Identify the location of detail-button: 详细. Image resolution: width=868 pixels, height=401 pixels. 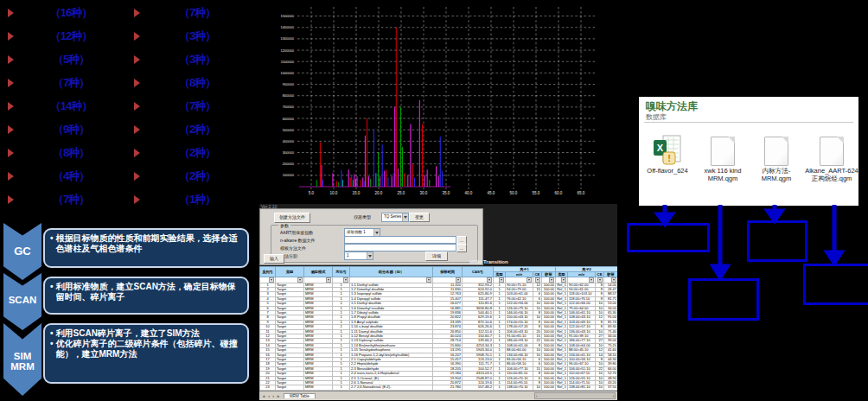
(437, 256).